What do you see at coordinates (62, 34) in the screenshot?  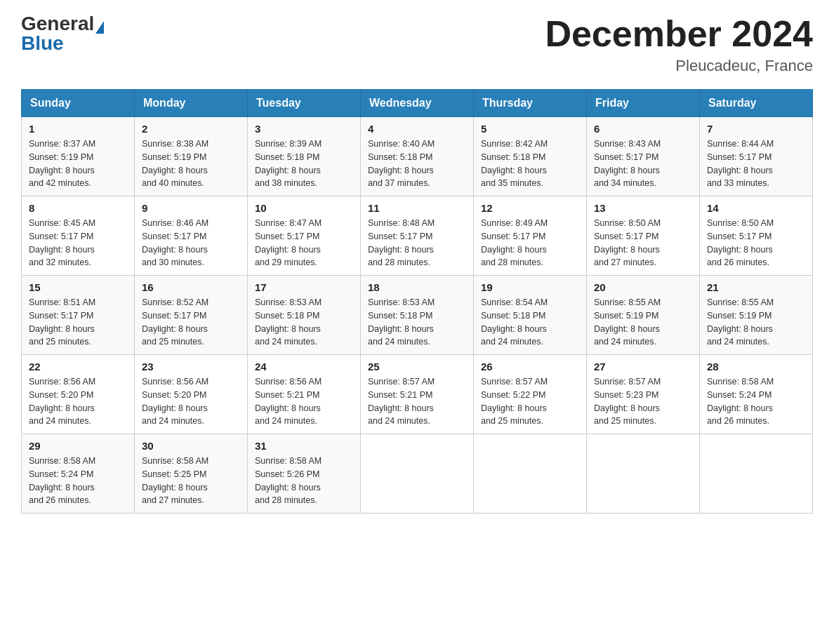 I see `logo: General Blue` at bounding box center [62, 34].